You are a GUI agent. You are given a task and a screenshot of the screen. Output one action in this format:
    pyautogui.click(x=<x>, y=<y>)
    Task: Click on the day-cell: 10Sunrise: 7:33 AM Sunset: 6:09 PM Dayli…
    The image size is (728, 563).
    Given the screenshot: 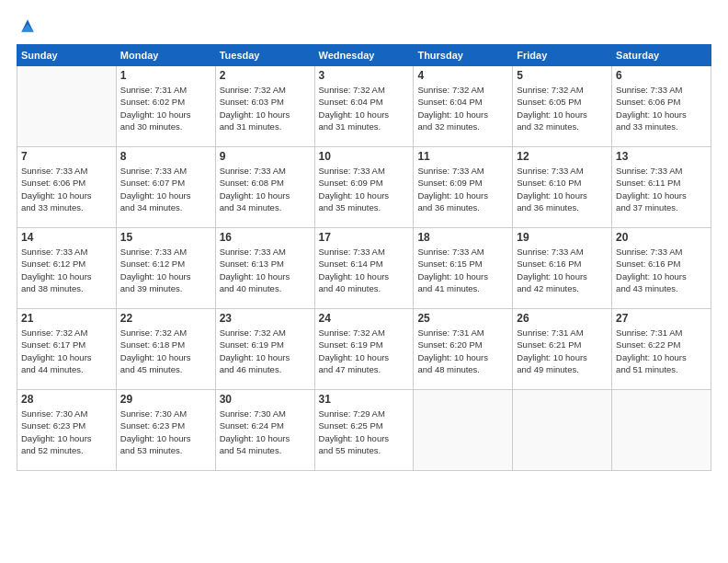 What is the action you would take?
    pyautogui.click(x=364, y=188)
    